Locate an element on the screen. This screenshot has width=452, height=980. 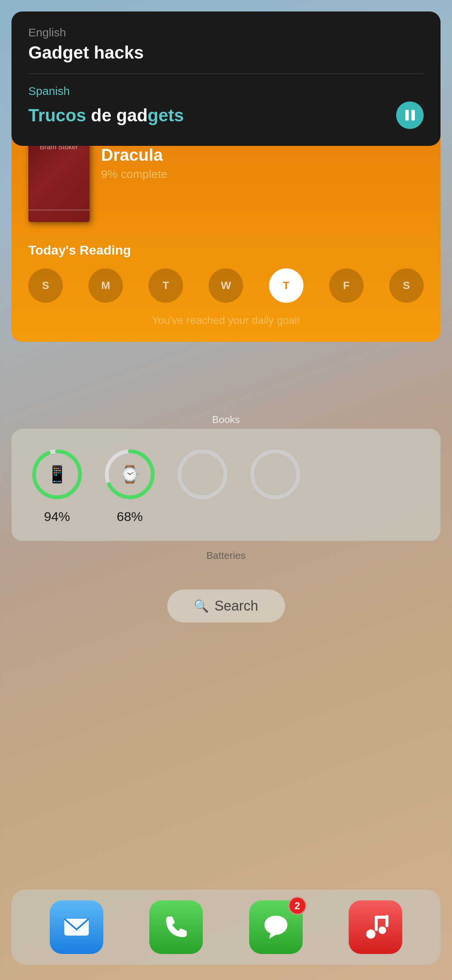
book-cover-band is located at coordinates (59, 210).